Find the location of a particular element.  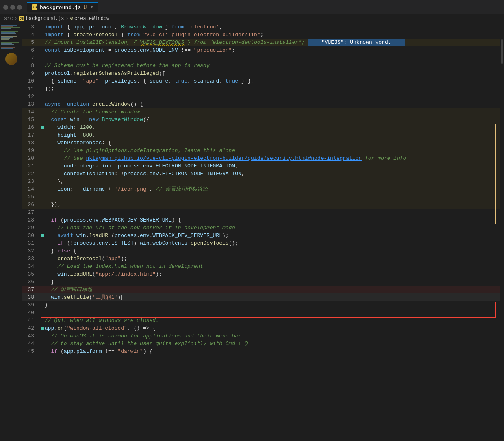

line-content-11: ]); is located at coordinates (274, 89).